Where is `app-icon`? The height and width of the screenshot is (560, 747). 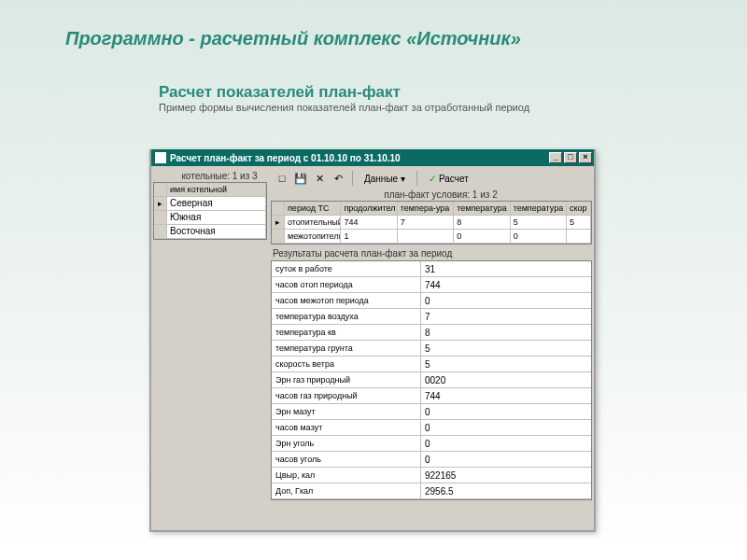 app-icon is located at coordinates (161, 158).